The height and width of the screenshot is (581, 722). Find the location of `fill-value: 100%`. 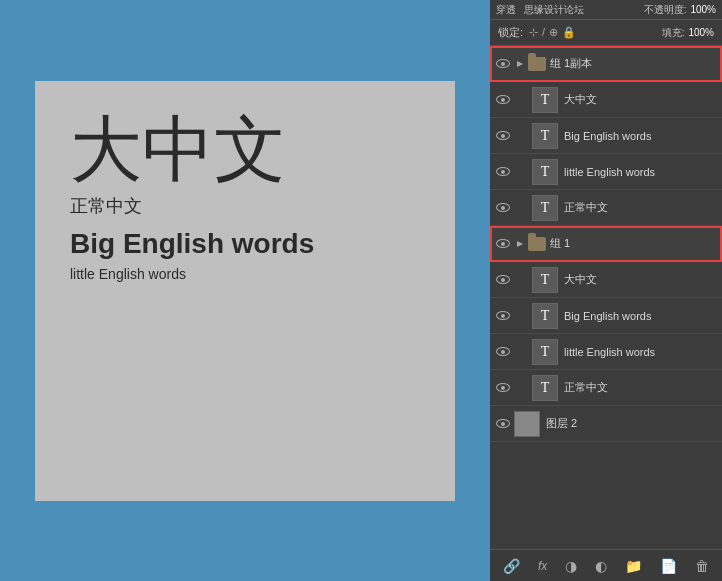

fill-value: 100% is located at coordinates (701, 32).